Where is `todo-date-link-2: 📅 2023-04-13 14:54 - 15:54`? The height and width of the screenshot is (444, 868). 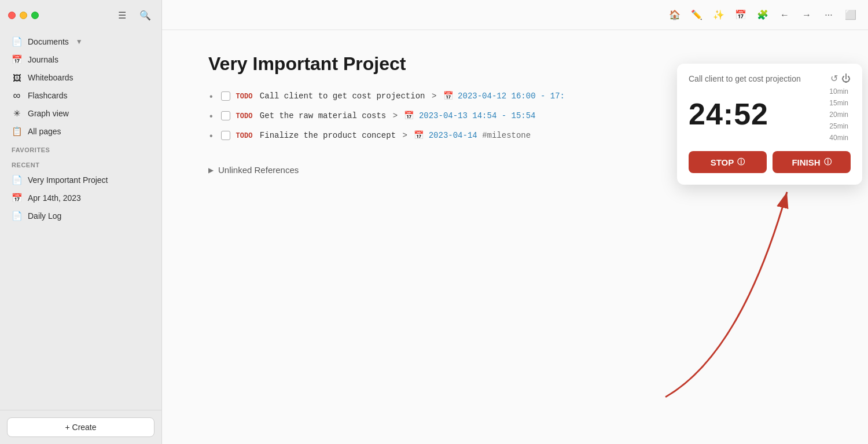 todo-date-link-2: 📅 2023-04-13 14:54 - 15:54 is located at coordinates (470, 116).